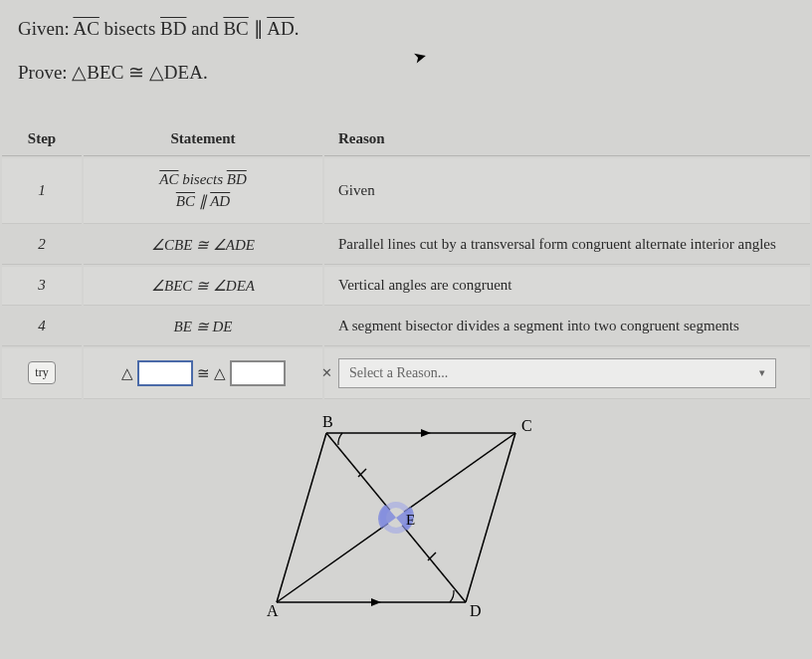  I want to click on triangle-1-input, so click(165, 373).